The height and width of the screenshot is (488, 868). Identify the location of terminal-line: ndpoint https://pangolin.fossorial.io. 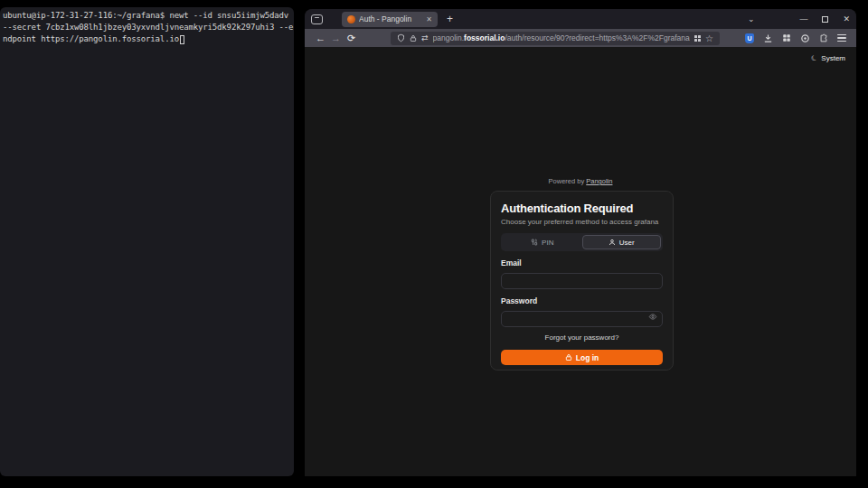
(148, 40).